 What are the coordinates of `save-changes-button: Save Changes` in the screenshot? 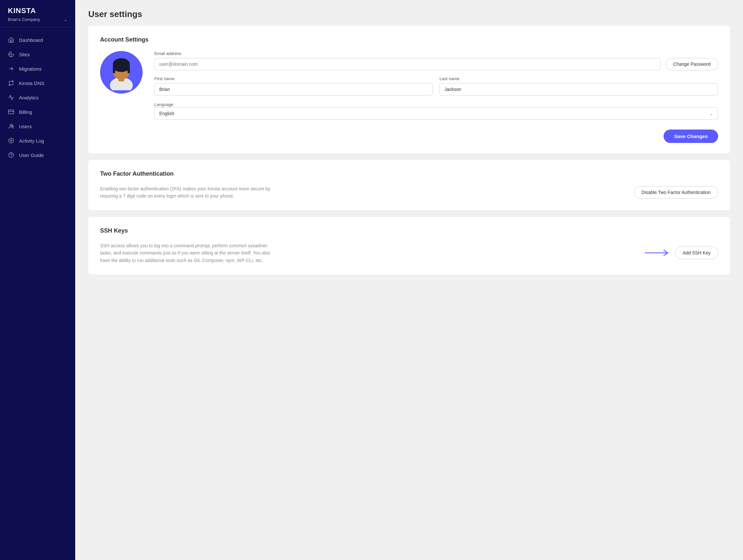 It's located at (691, 136).